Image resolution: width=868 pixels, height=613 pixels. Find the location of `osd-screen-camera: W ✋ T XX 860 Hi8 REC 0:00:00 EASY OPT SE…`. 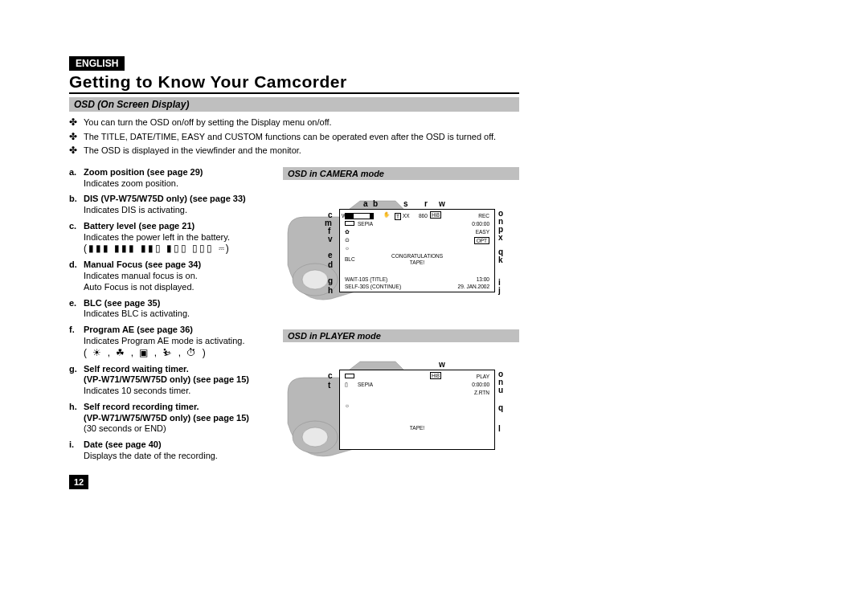

osd-screen-camera: W ✋ T XX 860 Hi8 REC 0:00:00 EASY OPT SE… is located at coordinates (417, 251).